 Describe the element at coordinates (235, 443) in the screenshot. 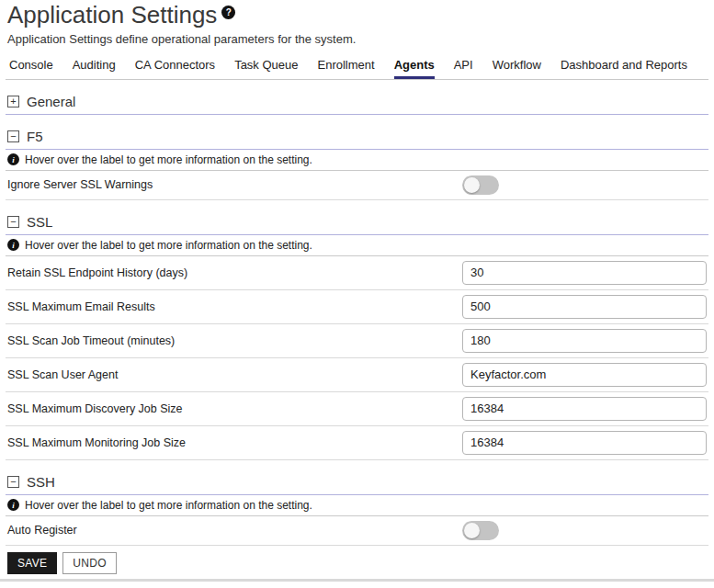

I see `setting-label: SSL Maximum Monitoring Job Size` at that location.